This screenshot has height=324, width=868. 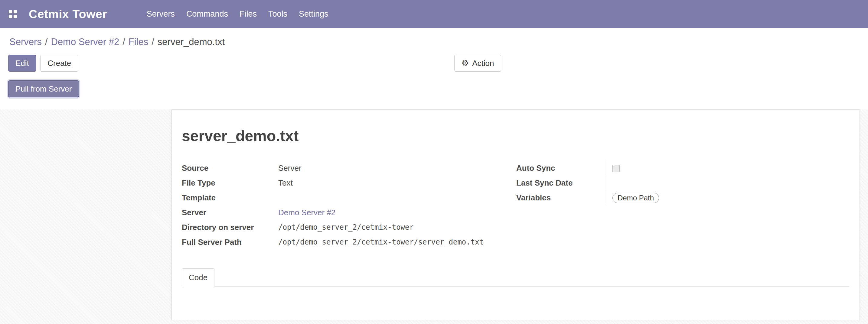 I want to click on auto-sync-checkbox, so click(x=616, y=168).